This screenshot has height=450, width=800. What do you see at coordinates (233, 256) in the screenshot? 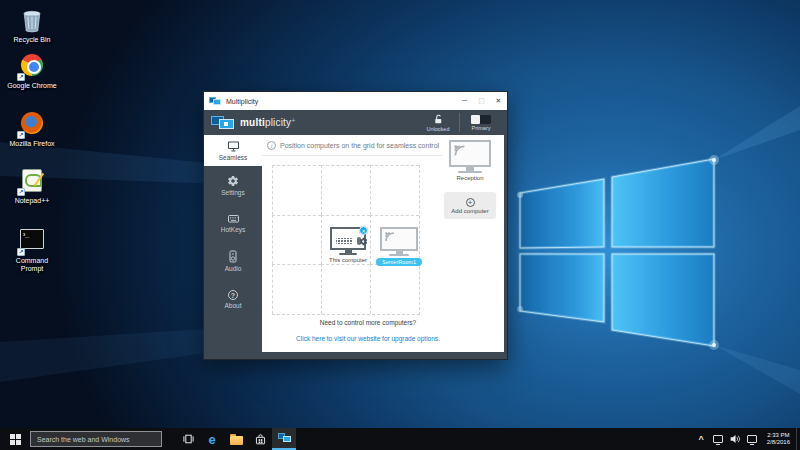
I see `speaker-icon` at bounding box center [233, 256].